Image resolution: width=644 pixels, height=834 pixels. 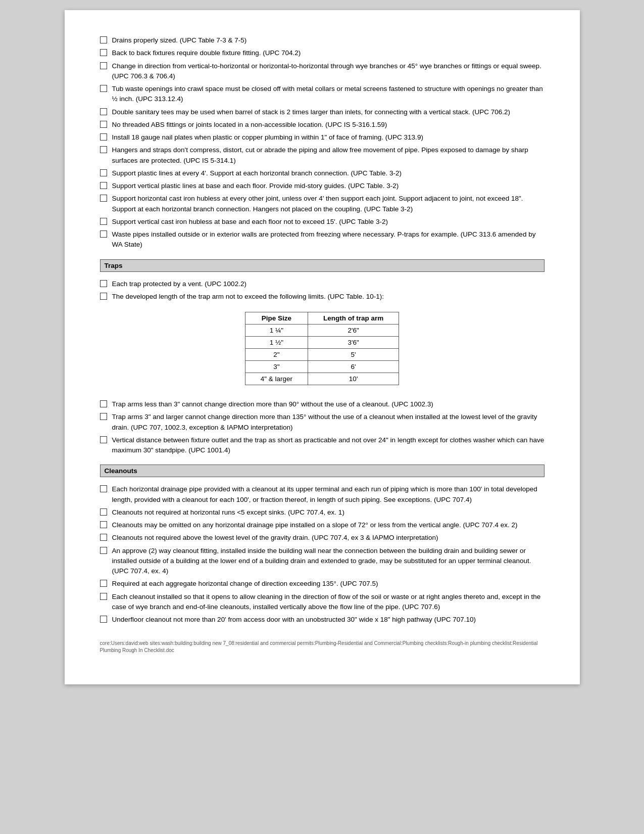 What do you see at coordinates (328, 494) in the screenshot?
I see `item-text: Each horizontal drainage pipe provided w…` at bounding box center [328, 494].